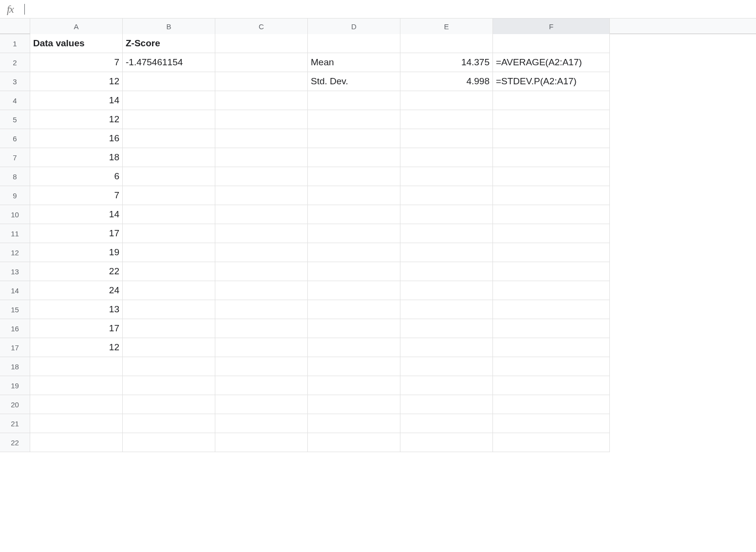 The width and height of the screenshot is (756, 552). I want to click on cell-D16, so click(354, 328).